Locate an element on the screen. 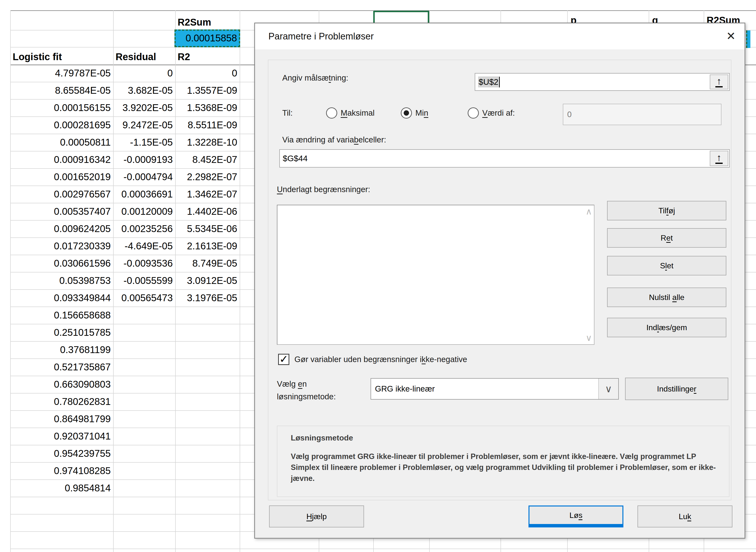 This screenshot has height=552, width=756. sheet-cell: 2.2982E-07 is located at coordinates (208, 177).